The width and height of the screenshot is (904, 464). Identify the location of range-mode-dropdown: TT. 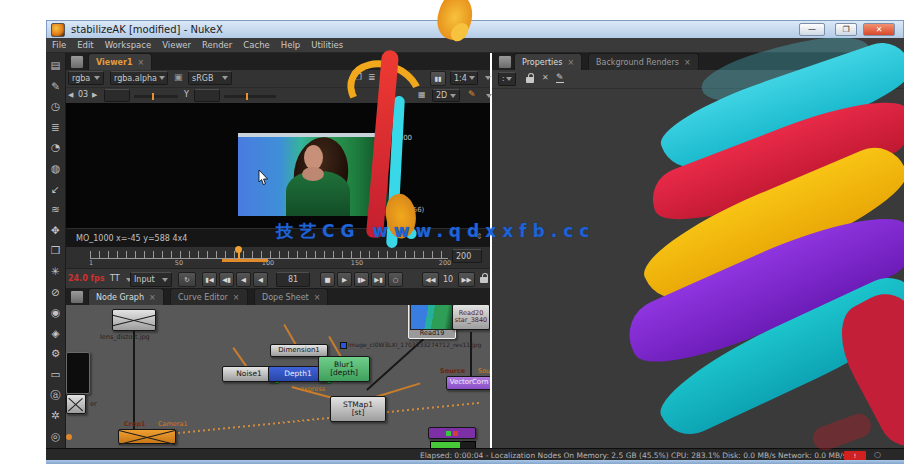
(115, 278).